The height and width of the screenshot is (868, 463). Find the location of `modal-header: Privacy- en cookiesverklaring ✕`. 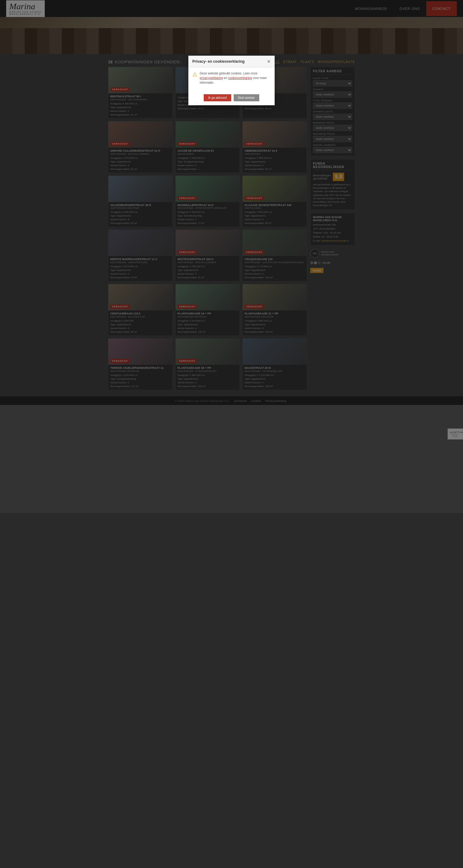

modal-header: Privacy- en cookiesverklaring ✕ is located at coordinates (232, 62).